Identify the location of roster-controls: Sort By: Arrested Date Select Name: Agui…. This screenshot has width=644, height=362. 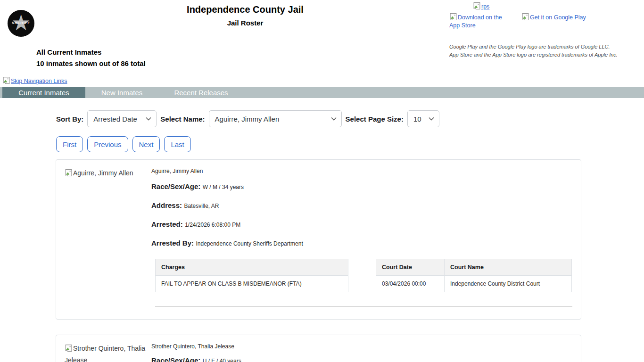
(350, 119).